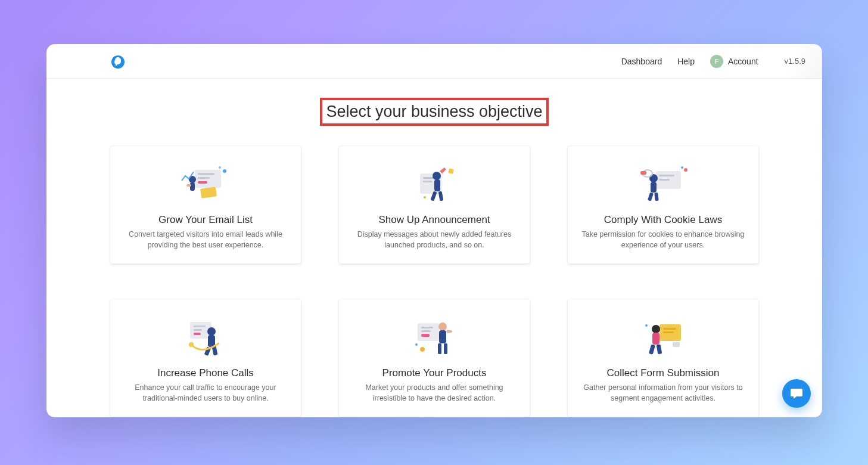  What do you see at coordinates (434, 112) in the screenshot?
I see `page-title: Select your business objective` at bounding box center [434, 112].